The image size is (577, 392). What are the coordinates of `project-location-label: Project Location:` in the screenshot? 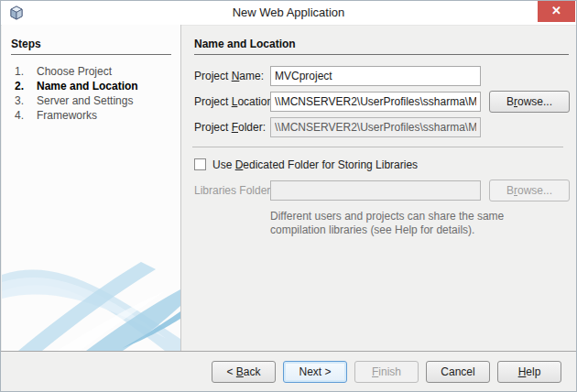 It's located at (234, 102).